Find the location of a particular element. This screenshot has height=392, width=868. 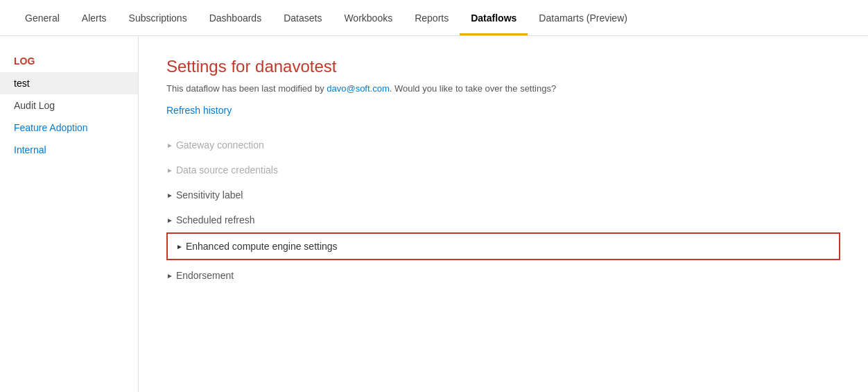

subtitle-email-link: davo@soft.com is located at coordinates (358, 89).